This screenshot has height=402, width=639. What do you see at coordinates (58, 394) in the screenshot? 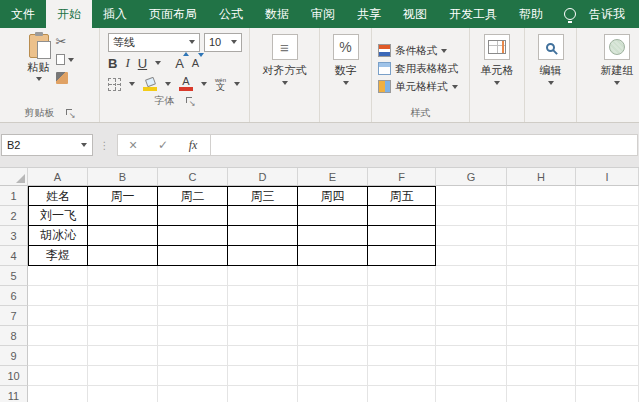
I see `cell-A11` at bounding box center [58, 394].